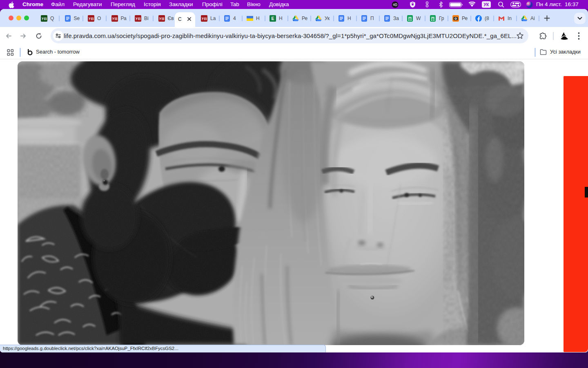 This screenshot has width=588, height=368. I want to click on svg-text: E, so click(273, 18).